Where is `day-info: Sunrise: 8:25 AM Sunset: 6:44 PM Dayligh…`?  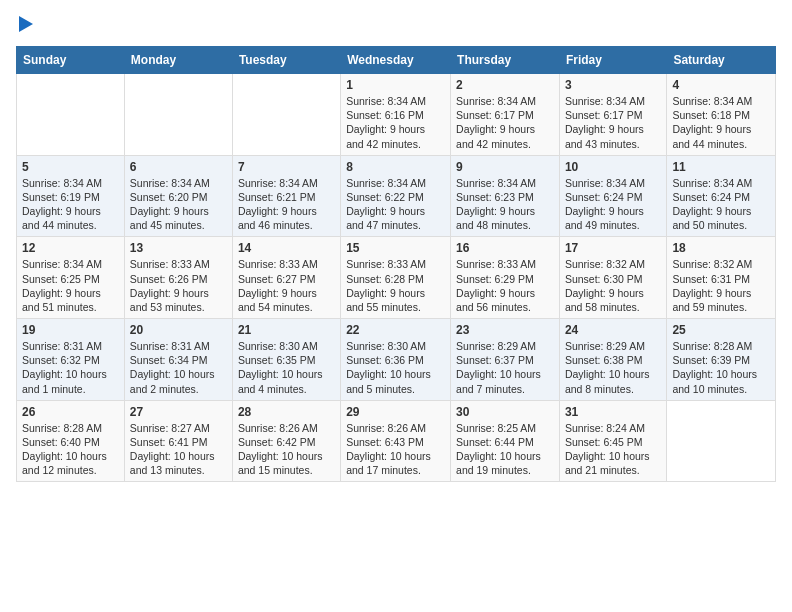
day-info: Sunrise: 8:25 AM Sunset: 6:44 PM Dayligh… is located at coordinates (505, 450).